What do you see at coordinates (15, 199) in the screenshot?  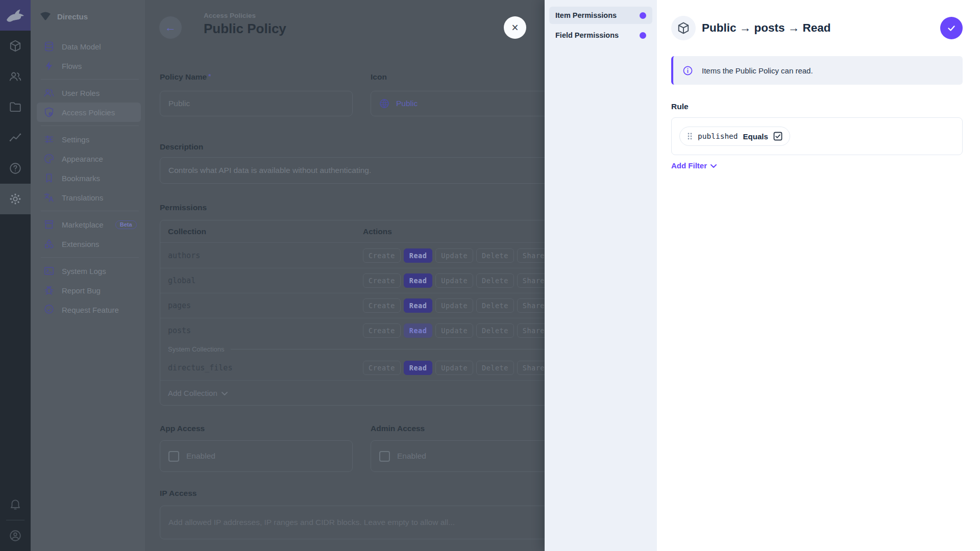 I see `module-settings` at bounding box center [15, 199].